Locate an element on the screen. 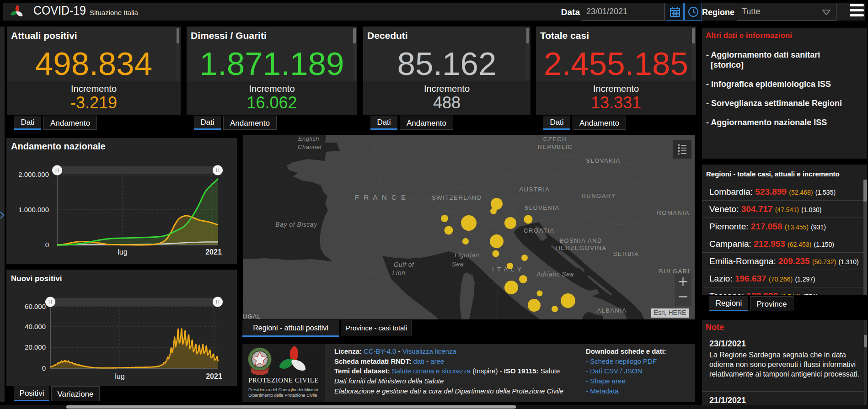 Image resolution: width=868 pixels, height=409 pixels. svg-text: BOSNIA AND is located at coordinates (581, 240).